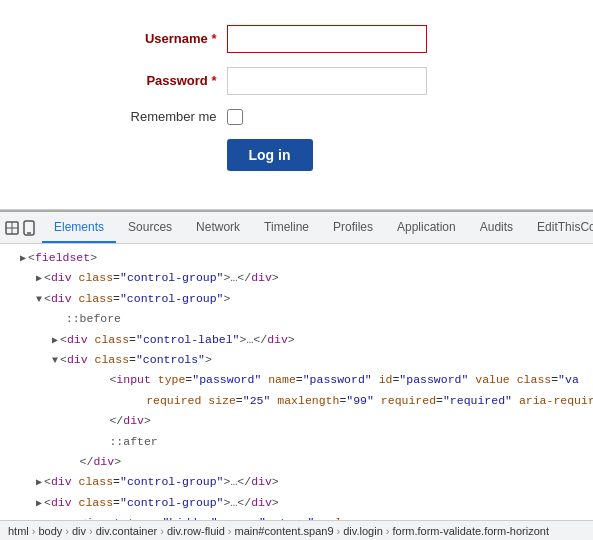  I want to click on devtools-tabs: Elements Sources Network Timeline Profil…, so click(318, 228).